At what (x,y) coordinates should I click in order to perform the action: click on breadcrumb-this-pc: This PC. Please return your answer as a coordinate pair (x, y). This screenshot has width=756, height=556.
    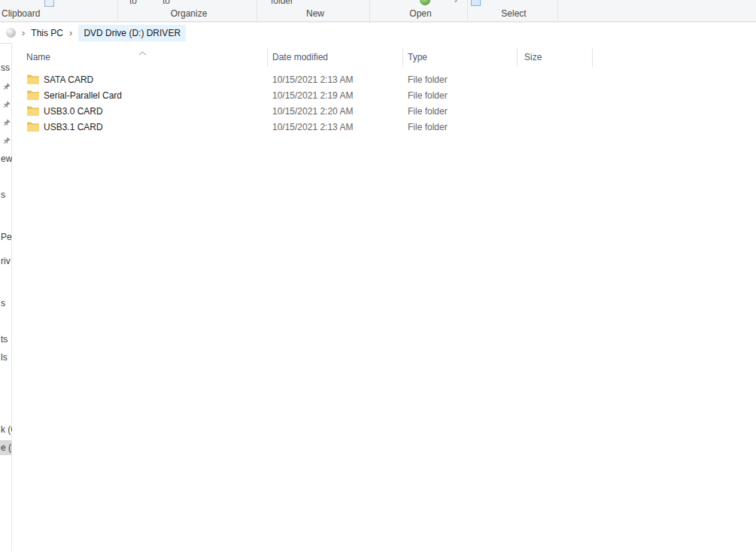
    Looking at the image, I should click on (47, 33).